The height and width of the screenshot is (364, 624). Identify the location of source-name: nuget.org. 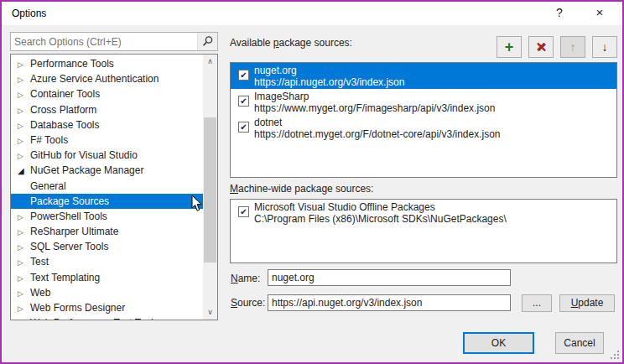
(275, 70).